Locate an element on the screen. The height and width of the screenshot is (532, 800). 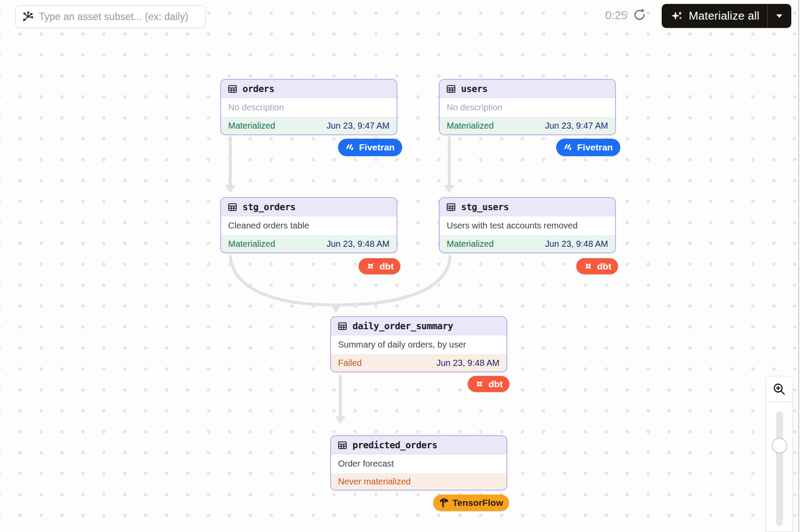
refresh-timer: 0:25 is located at coordinates (613, 16).